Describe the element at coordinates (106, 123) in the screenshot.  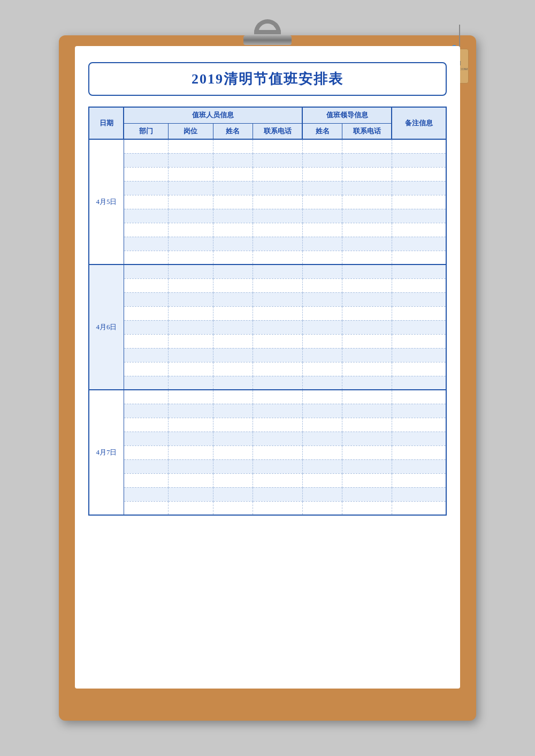
I see `header-date: 日期` at that location.